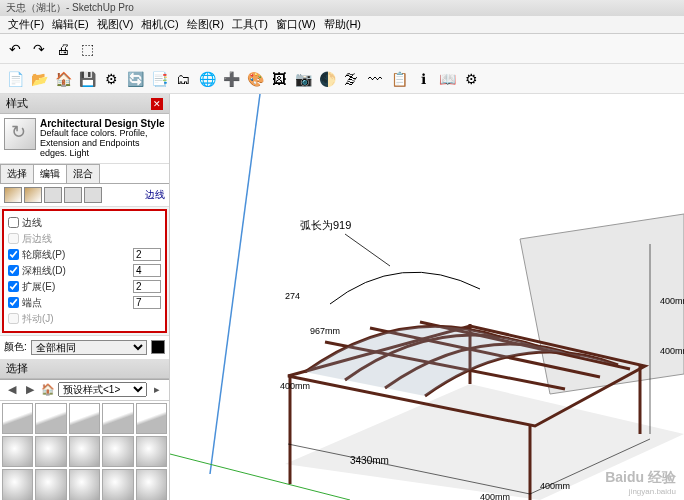  Describe the element at coordinates (15, 79) in the screenshot. I see `new-icon: 📄` at that location.